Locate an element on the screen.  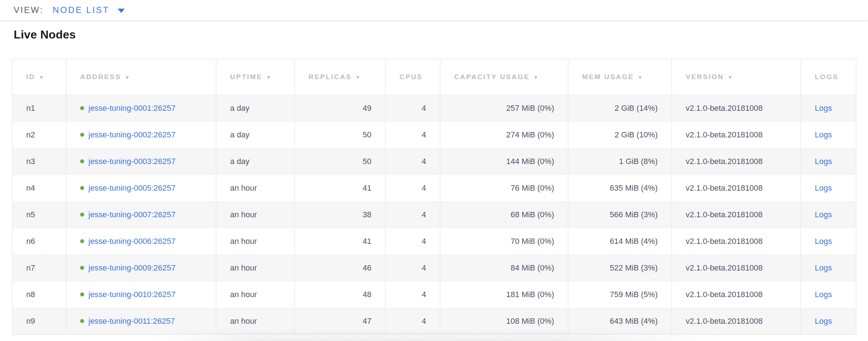
column-label: ADDRESS is located at coordinates (101, 77).